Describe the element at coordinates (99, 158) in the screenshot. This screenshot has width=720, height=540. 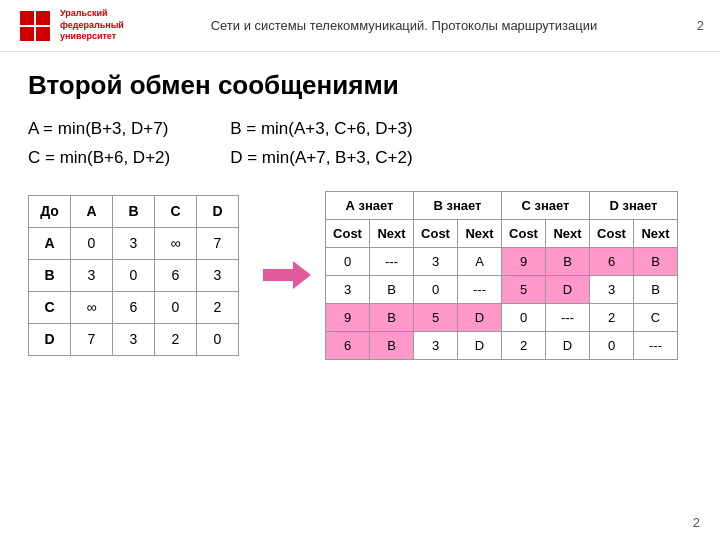
I see `formula-left-2: C = min(B+6, D+2)` at that location.